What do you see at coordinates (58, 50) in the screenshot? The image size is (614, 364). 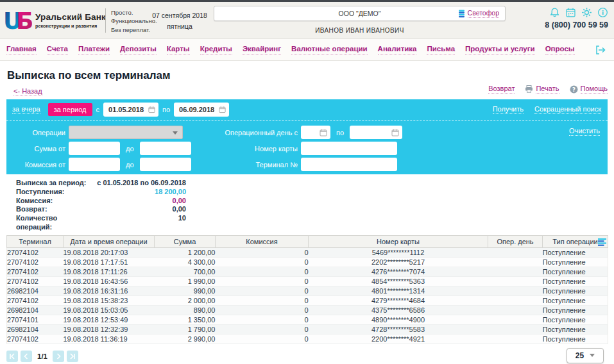 I see `nav-item-2: Счета` at bounding box center [58, 50].